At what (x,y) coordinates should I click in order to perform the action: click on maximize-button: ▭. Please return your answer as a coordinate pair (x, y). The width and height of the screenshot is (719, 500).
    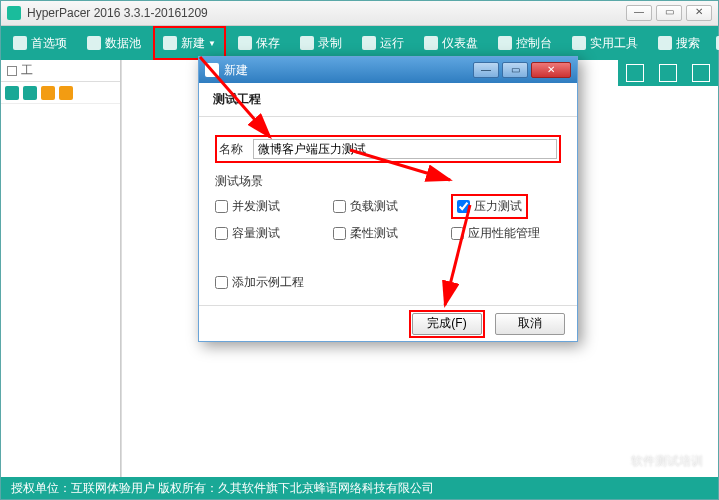
    Looking at the image, I should click on (669, 13).